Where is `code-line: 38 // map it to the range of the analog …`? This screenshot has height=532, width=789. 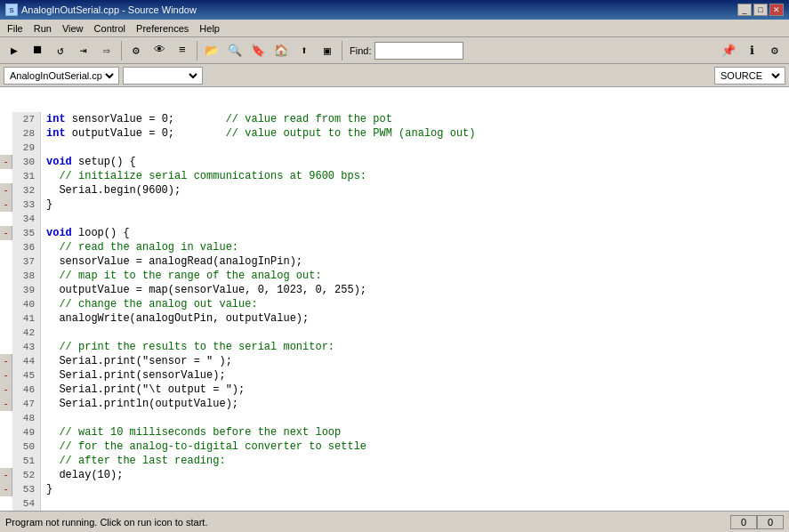 code-line: 38 // map it to the range of the analog … is located at coordinates (395, 276).